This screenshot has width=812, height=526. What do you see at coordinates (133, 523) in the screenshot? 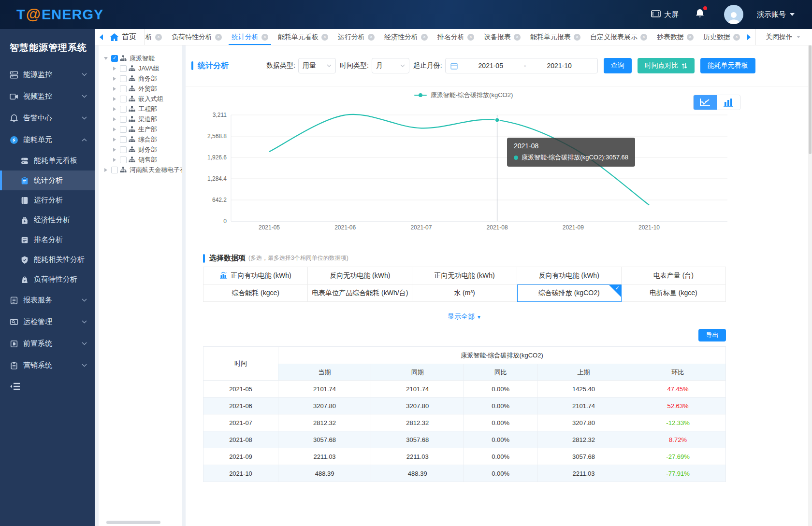
I see `tree-horizontal-scrollbar` at bounding box center [133, 523].